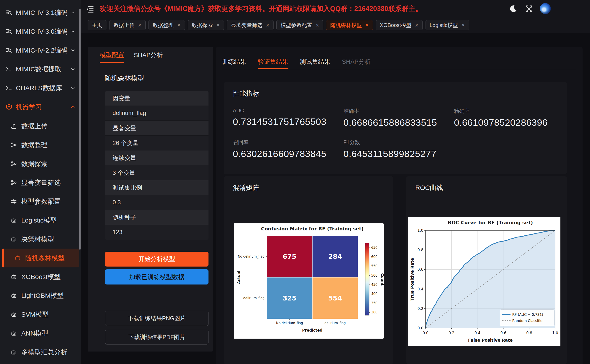 Image resolution: width=590 pixels, height=364 pixels. What do you see at coordinates (399, 111) in the screenshot?
I see `metric-label: 准确率` at bounding box center [399, 111].